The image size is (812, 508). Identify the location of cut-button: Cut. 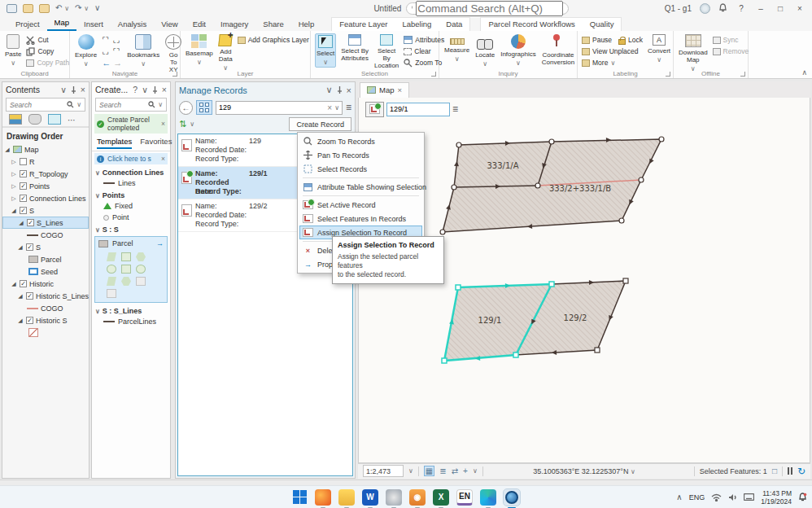
(47, 40).